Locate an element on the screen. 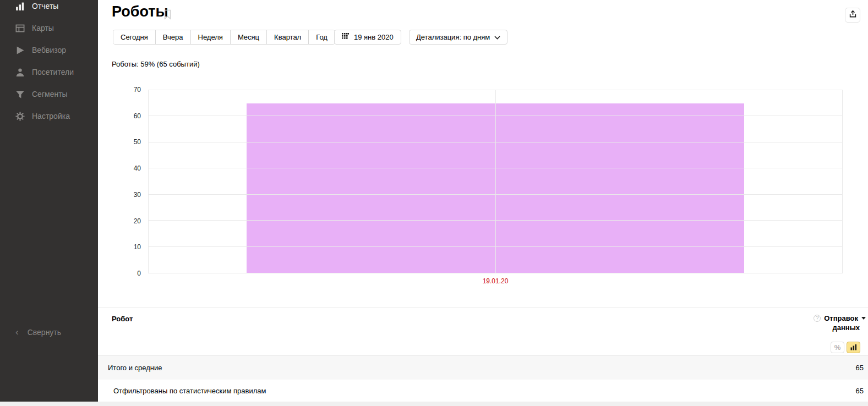 This screenshot has width=868, height=406. maps-icon is located at coordinates (20, 28).